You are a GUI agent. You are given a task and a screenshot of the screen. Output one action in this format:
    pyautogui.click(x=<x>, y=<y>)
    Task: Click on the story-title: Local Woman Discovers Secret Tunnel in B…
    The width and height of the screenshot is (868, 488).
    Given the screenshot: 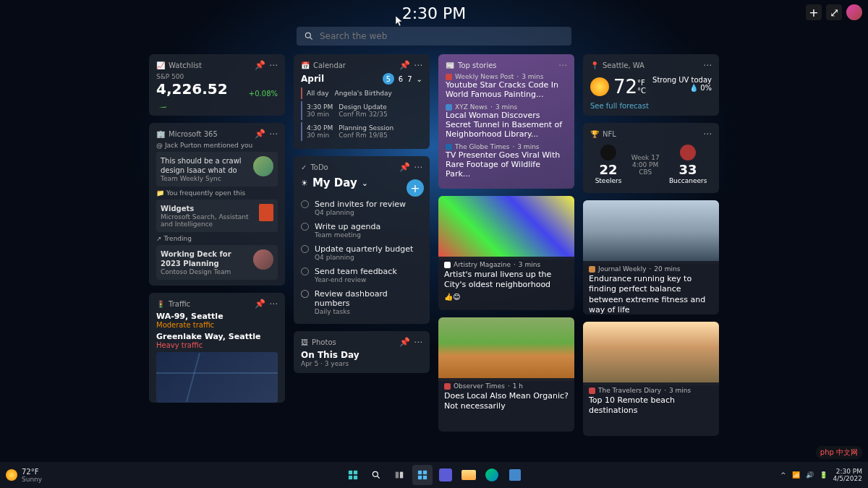 What is the action you would take?
    pyautogui.click(x=506, y=124)
    